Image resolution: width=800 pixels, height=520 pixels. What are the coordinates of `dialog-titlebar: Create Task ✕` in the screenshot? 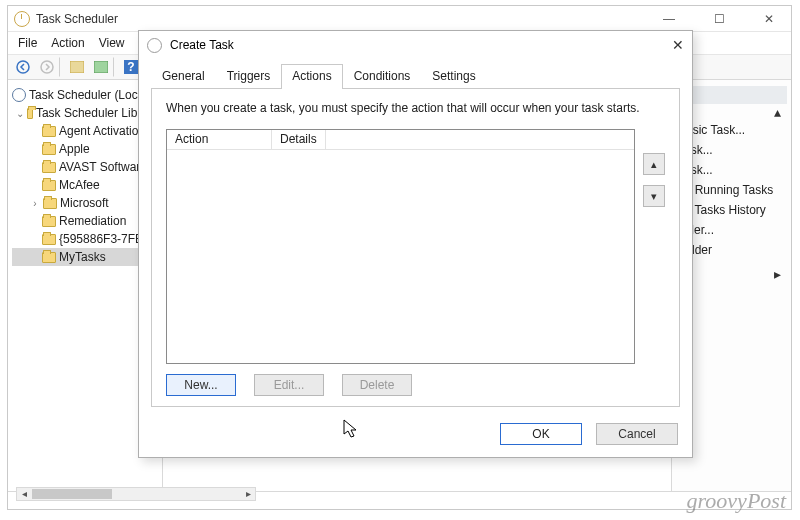 It's located at (416, 45).